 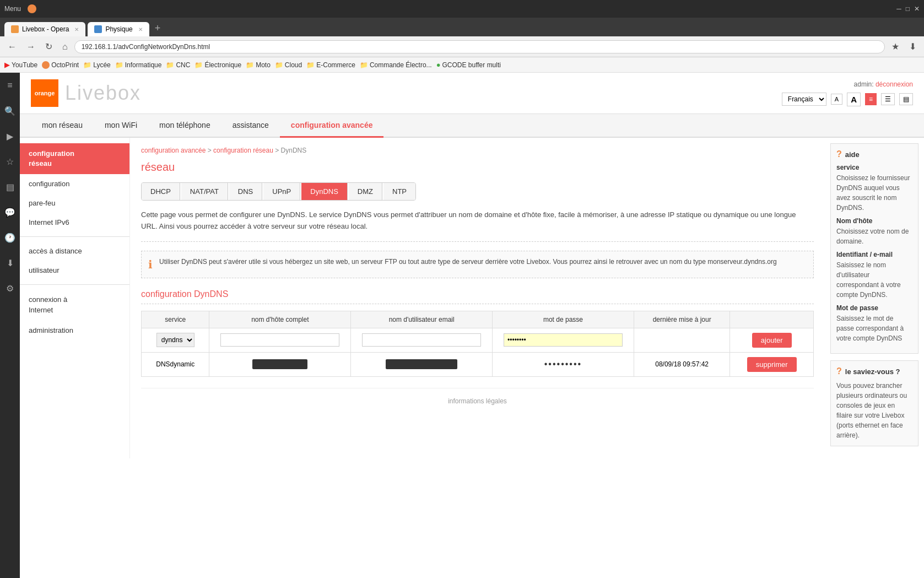 I want to click on language-select: Français, so click(x=804, y=99).